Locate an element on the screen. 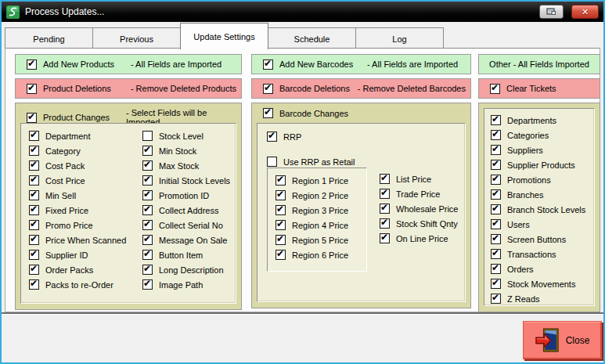  add-new-barcodes-checkbox is located at coordinates (268, 64).